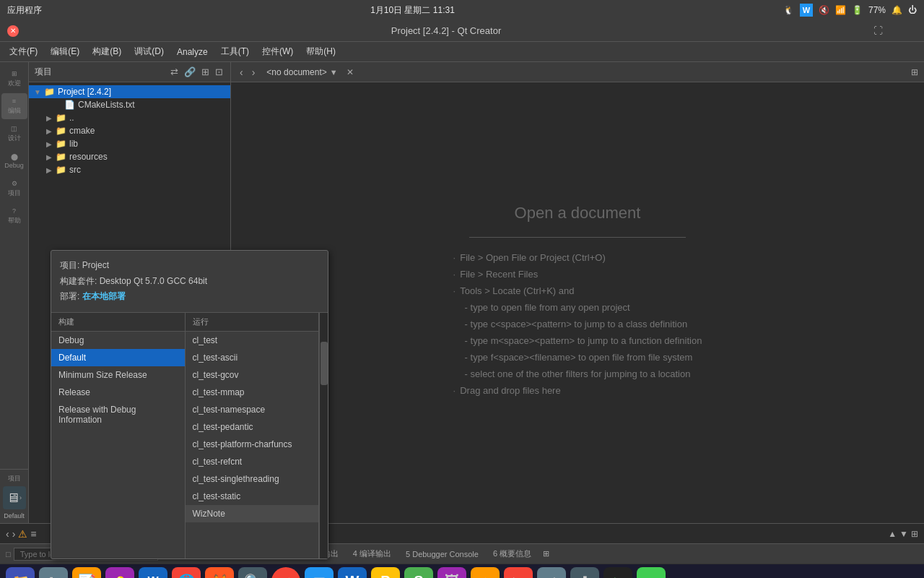 The height and width of the screenshot is (578, 924). I want to click on popup-build-default: Default, so click(118, 358).